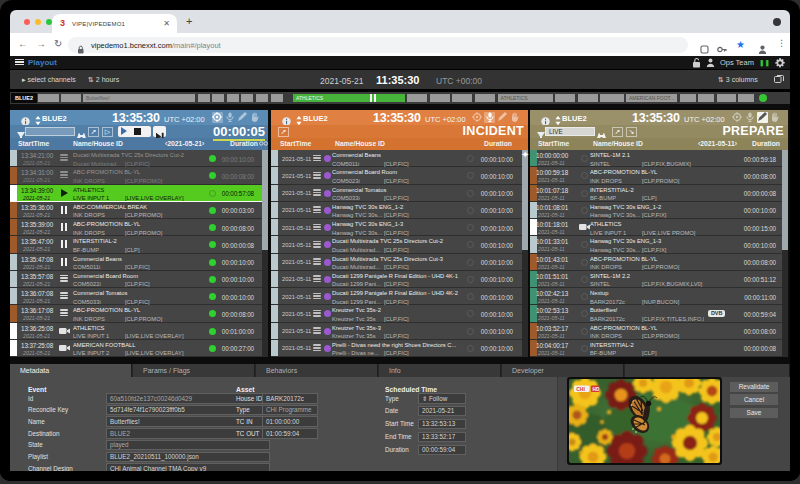 This screenshot has width=800, height=484. Describe the element at coordinates (596, 390) in the screenshot. I see `svg-text: HD` at that location.